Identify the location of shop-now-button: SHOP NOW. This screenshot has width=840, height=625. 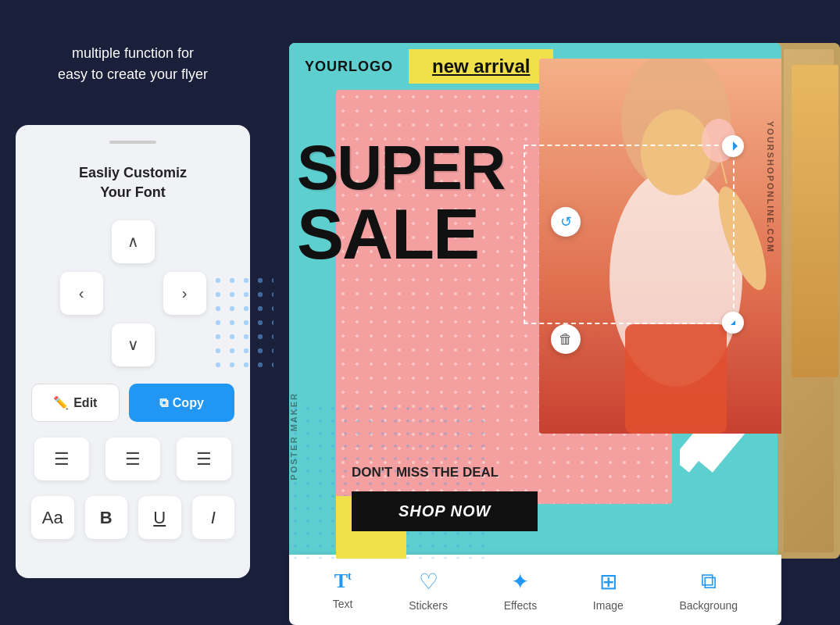
(445, 511).